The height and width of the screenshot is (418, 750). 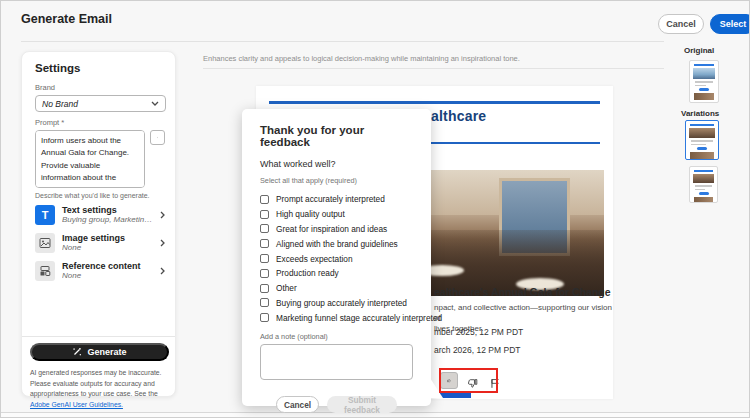 What do you see at coordinates (434, 102) in the screenshot?
I see `email-top-rule` at bounding box center [434, 102].